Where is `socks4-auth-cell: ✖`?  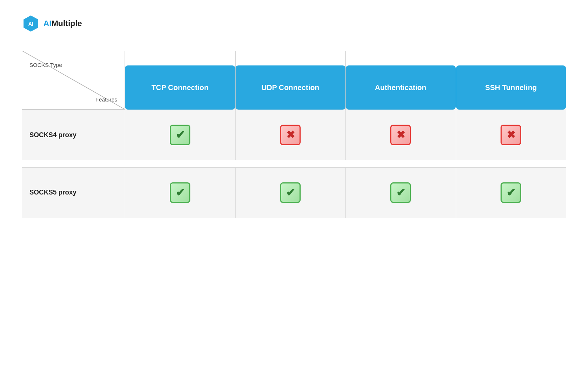
socks4-auth-cell: ✖ is located at coordinates (401, 135).